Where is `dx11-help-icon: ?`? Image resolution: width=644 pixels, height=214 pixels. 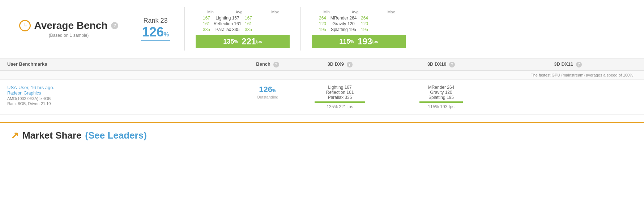 dx11-help-icon: ? is located at coordinates (579, 65).